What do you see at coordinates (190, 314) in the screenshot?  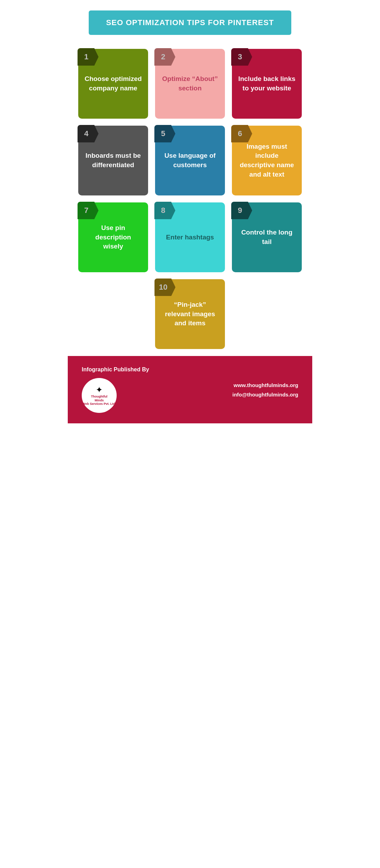 I see `grid-row-4: 10“Pin-jack” relevant images and items` at bounding box center [190, 314].